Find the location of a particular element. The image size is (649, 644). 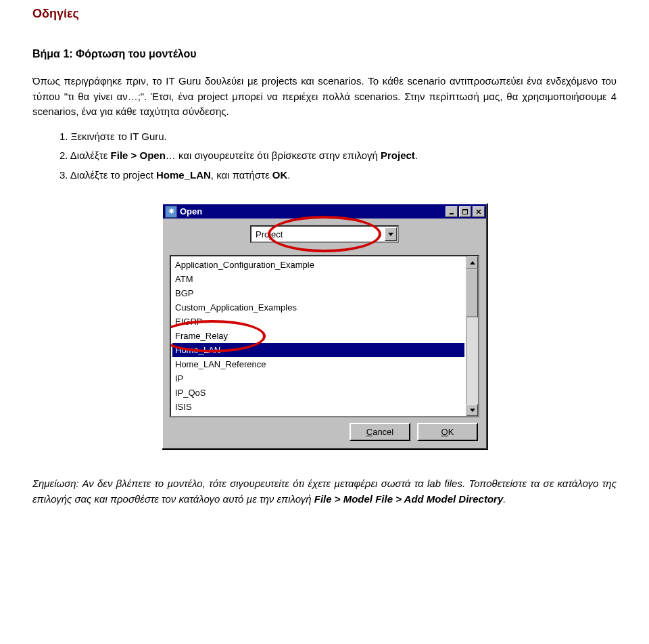

list-item: EIGRP is located at coordinates (318, 322).